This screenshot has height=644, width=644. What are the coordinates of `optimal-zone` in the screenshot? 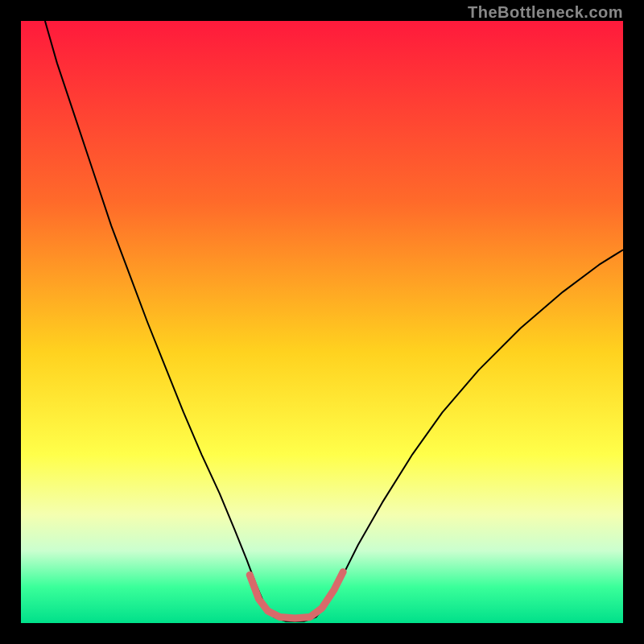 It's located at (296, 595).